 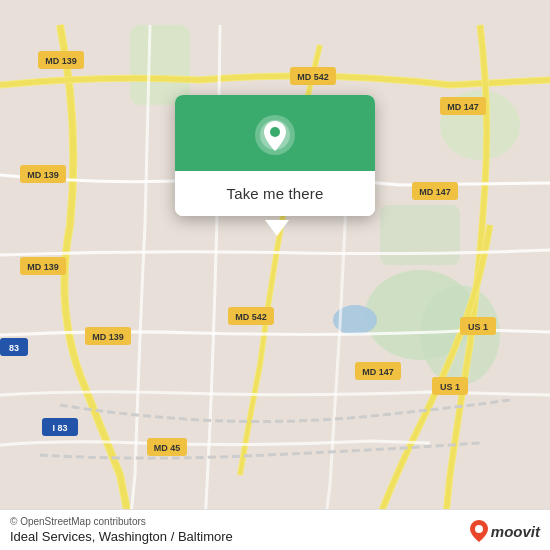 I want to click on moovit-brand-text: moovit, so click(x=516, y=532).